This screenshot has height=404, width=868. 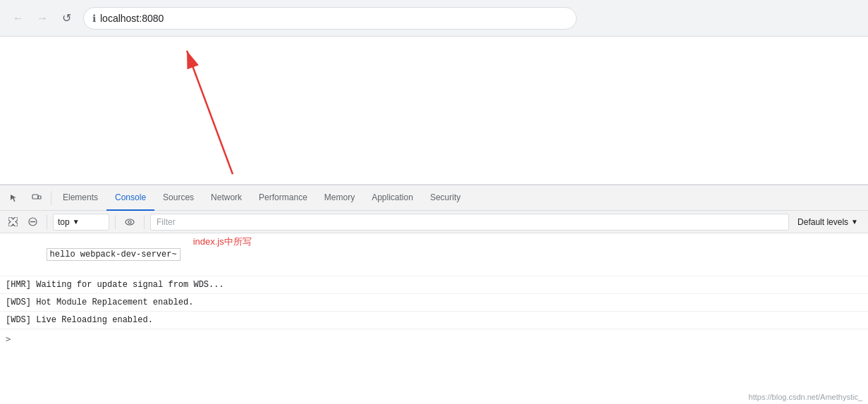 I want to click on reload-icon: ↺, so click(x=66, y=18).